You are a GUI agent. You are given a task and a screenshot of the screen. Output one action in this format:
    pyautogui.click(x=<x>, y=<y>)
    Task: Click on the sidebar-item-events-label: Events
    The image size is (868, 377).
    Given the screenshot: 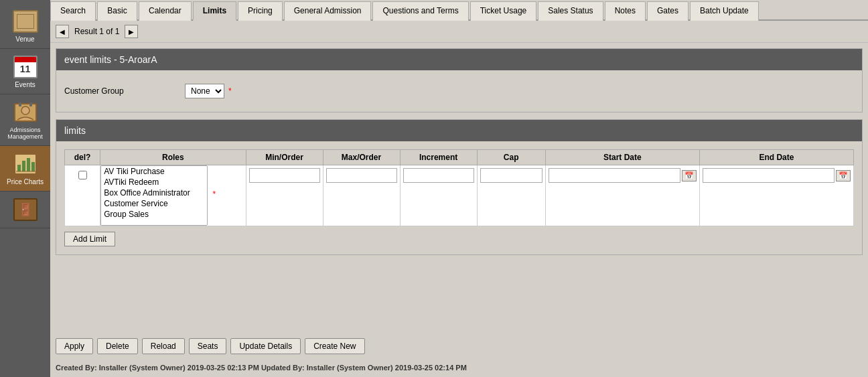 What is the action you would take?
    pyautogui.click(x=25, y=84)
    